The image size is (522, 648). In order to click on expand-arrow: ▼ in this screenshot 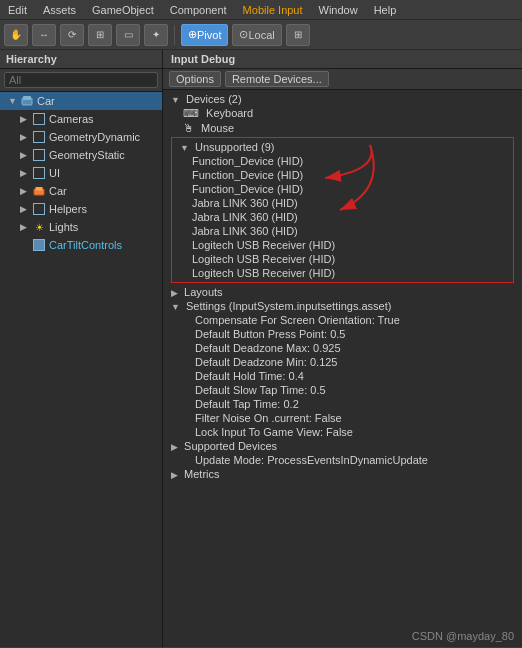, I will do `click(14, 101)`.